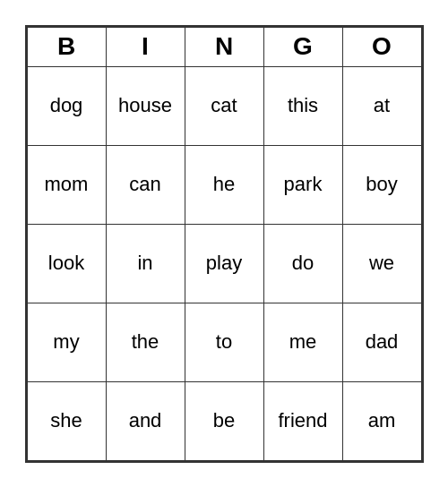 The width and height of the screenshot is (448, 487). What do you see at coordinates (224, 47) in the screenshot?
I see `col-n: N` at bounding box center [224, 47].